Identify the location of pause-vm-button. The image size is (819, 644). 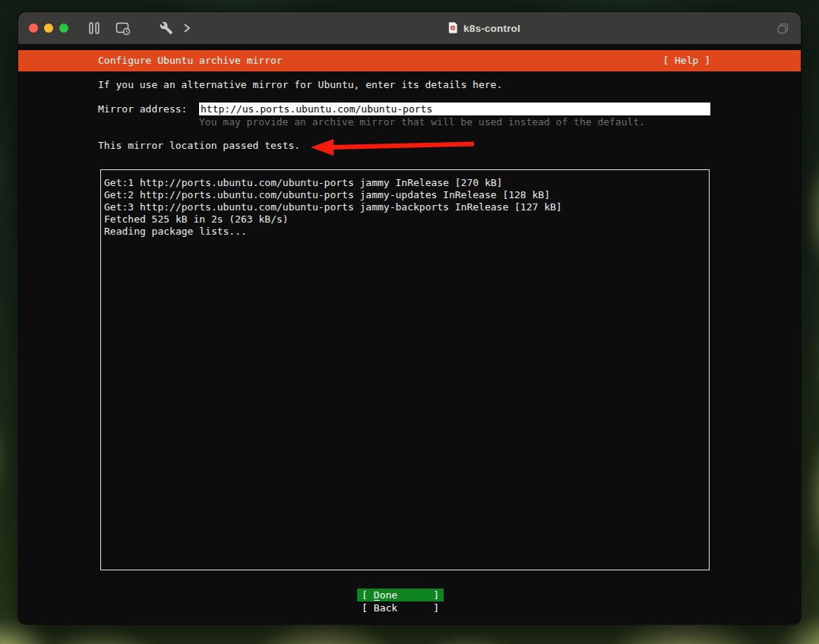
(94, 28).